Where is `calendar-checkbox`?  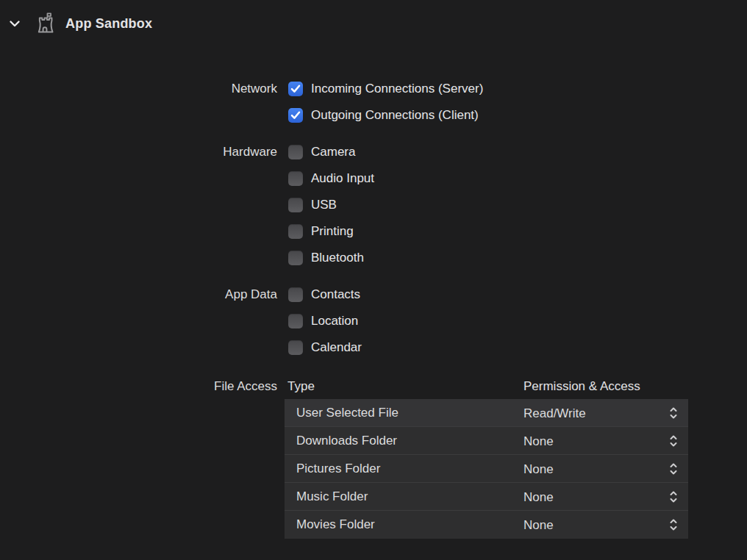 calendar-checkbox is located at coordinates (296, 348).